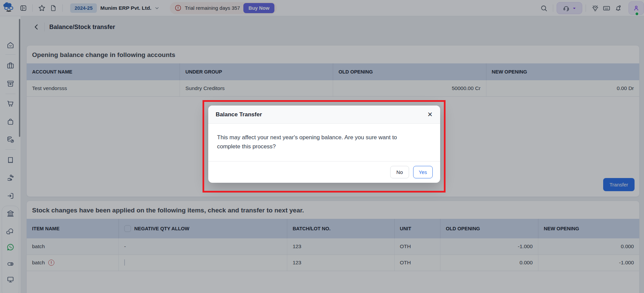  What do you see at coordinates (324, 115) in the screenshot?
I see `modal-header: Balance Transfer ✕` at bounding box center [324, 115].